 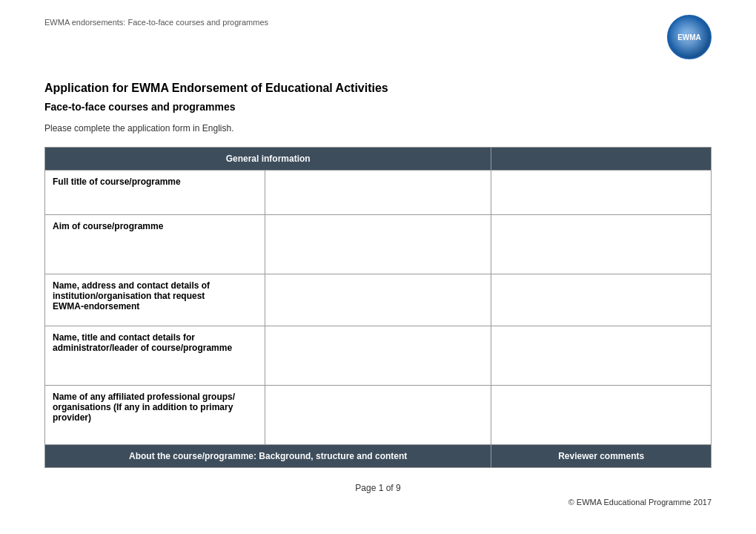 I want to click on row-label-aim: Aim of course/programme, so click(x=156, y=245).